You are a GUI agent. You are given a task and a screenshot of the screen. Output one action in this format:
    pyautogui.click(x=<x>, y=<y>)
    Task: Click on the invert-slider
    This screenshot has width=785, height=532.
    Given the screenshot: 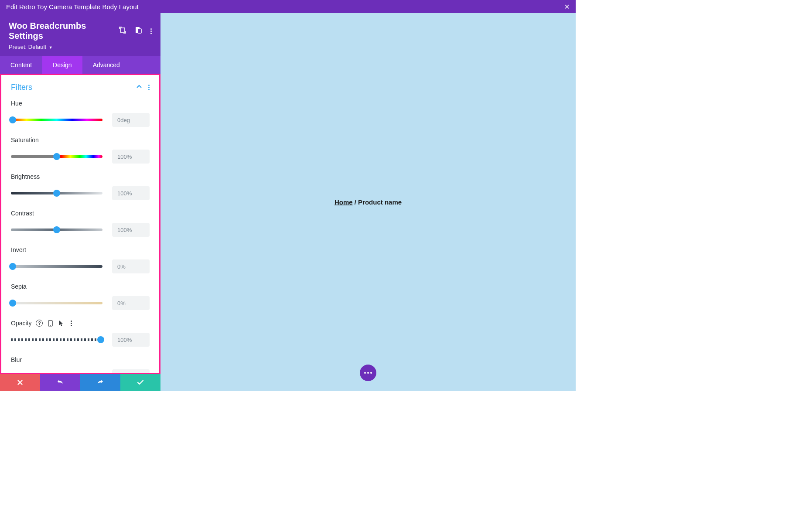 What is the action you would take?
    pyautogui.click(x=57, y=266)
    